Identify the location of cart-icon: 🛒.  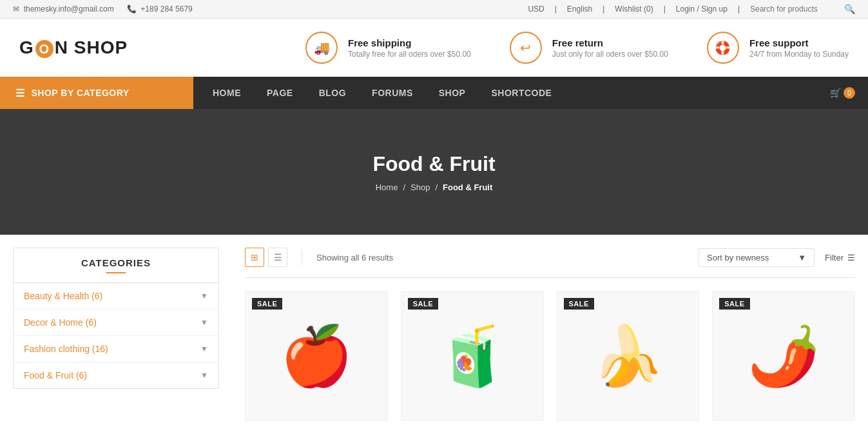
(835, 93).